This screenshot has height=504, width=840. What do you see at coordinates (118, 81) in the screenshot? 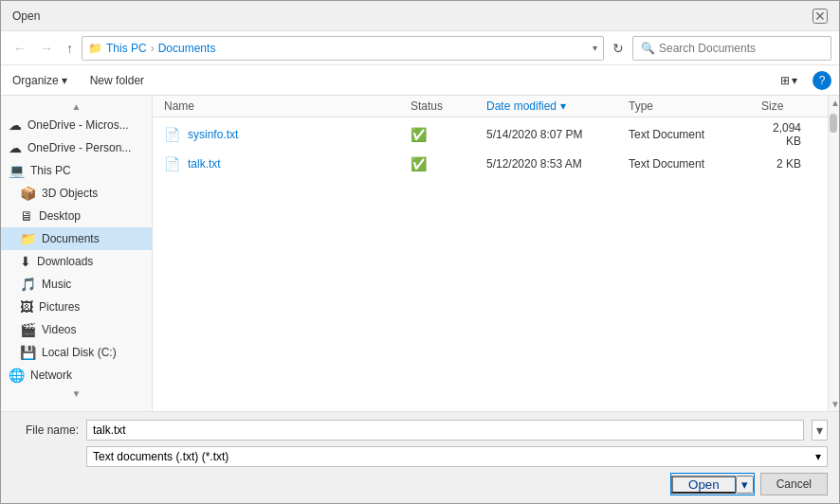
I see `new-folder-button: New folder` at bounding box center [118, 81].